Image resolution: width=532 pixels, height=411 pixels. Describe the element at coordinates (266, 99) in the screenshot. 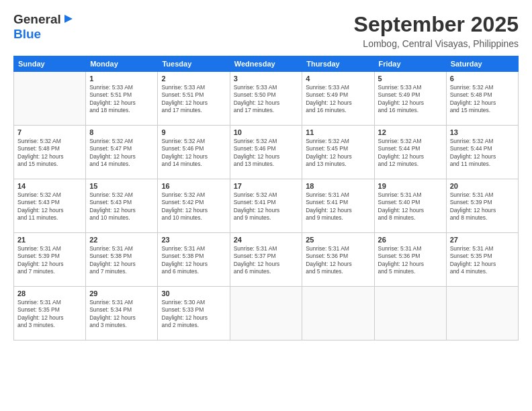

I see `table-row: 3Sunrise: 5:33 AM Sunset: 5:50 PM Daylig…` at that location.